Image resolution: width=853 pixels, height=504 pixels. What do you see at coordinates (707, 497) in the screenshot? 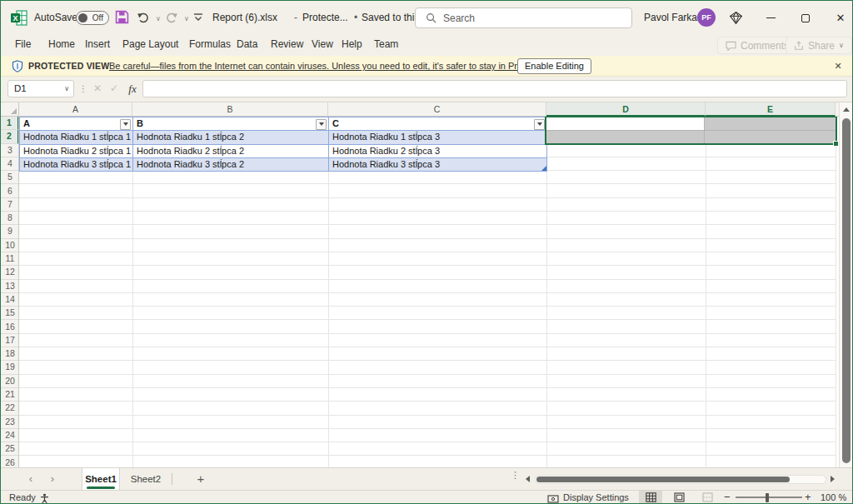
I see `page-break-preview-button` at bounding box center [707, 497].